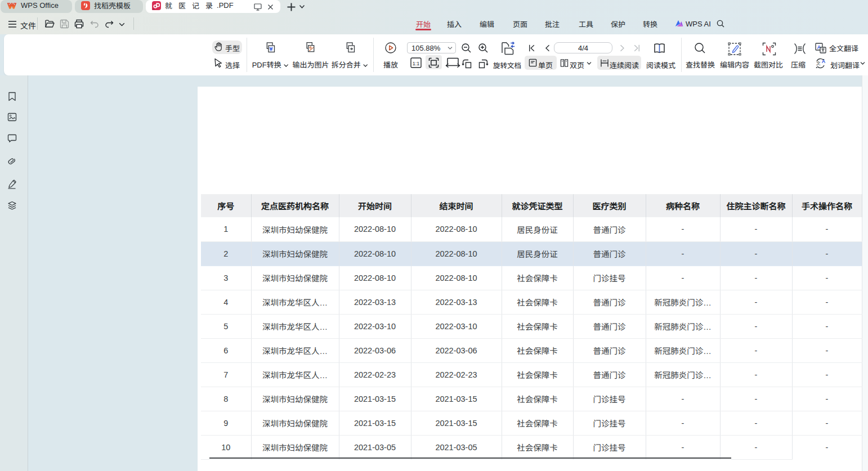 Image resolution: width=868 pixels, height=471 pixels. Describe the element at coordinates (417, 64) in the screenshot. I see `svg-text: 1:1` at that location.